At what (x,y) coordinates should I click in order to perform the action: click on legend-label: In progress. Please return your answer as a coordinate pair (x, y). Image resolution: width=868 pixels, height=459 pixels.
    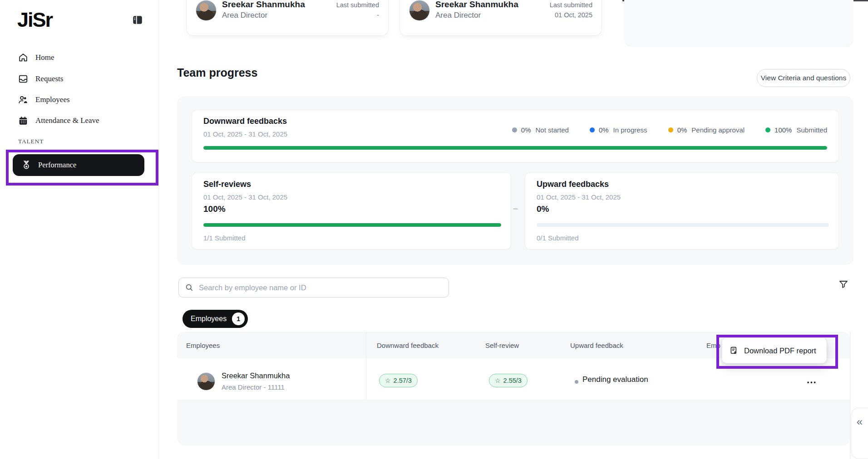
    Looking at the image, I should click on (630, 130).